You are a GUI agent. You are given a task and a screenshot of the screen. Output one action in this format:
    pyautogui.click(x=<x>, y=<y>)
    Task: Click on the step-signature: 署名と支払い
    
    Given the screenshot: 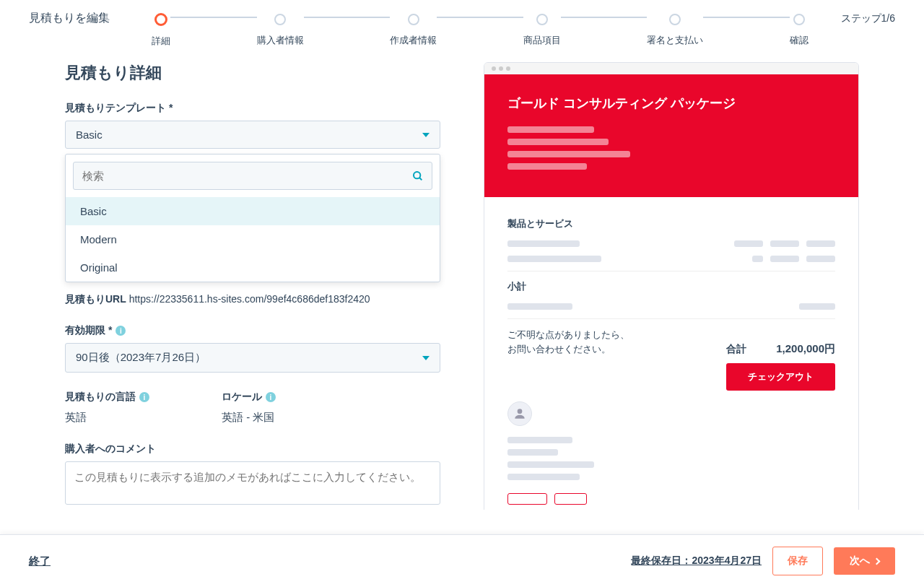 What is the action you would take?
    pyautogui.click(x=675, y=30)
    